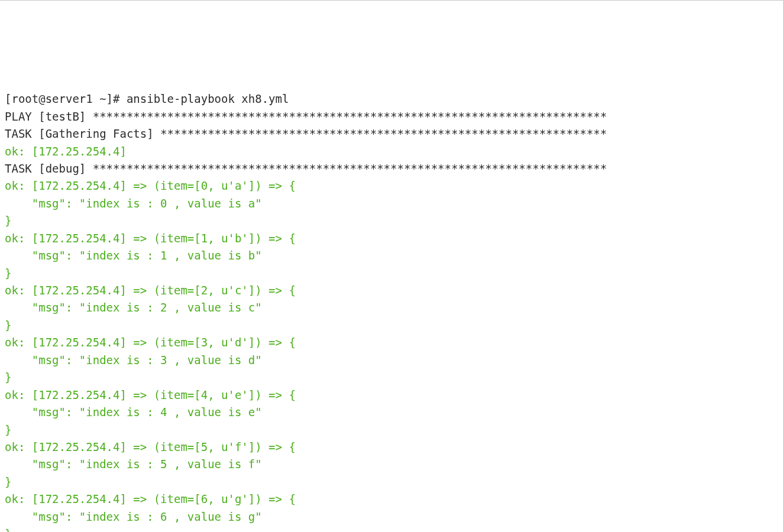 The height and width of the screenshot is (532, 783). Describe the element at coordinates (66, 99) in the screenshot. I see `shell-prompt: [root@server1 ~]#` at that location.